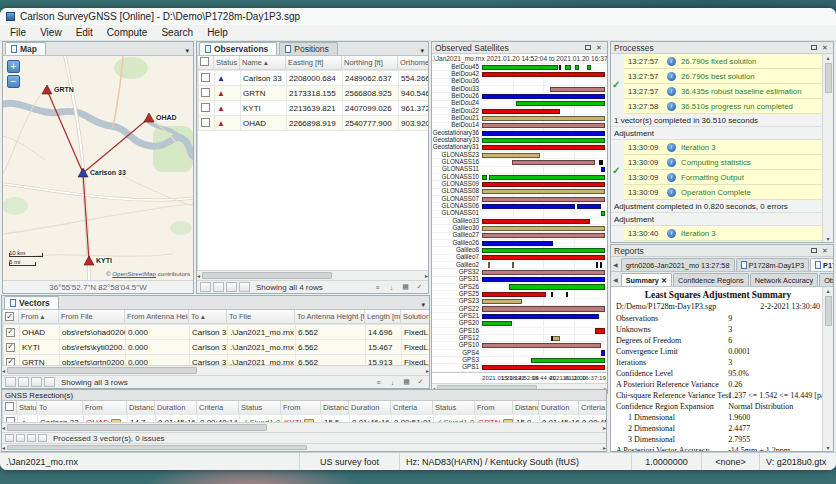 This screenshot has height=484, width=836. I want to click on report-section-tab: Observations, so click(826, 280).